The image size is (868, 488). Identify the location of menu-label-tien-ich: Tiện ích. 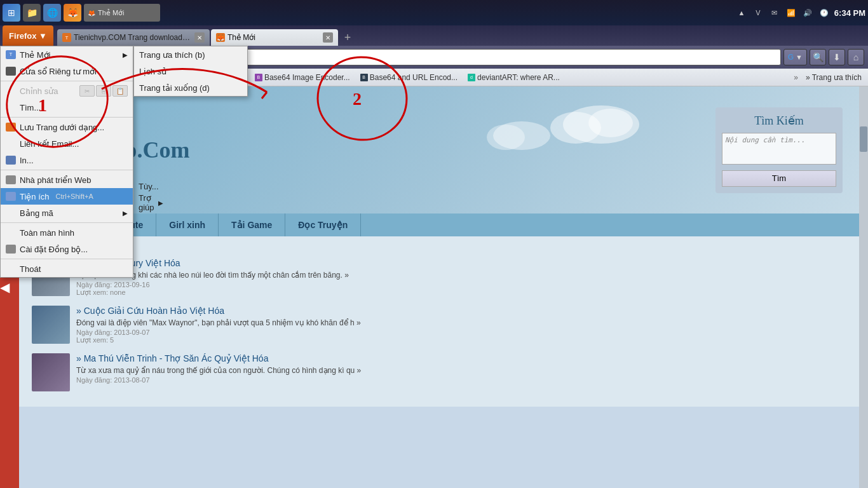
(34, 197).